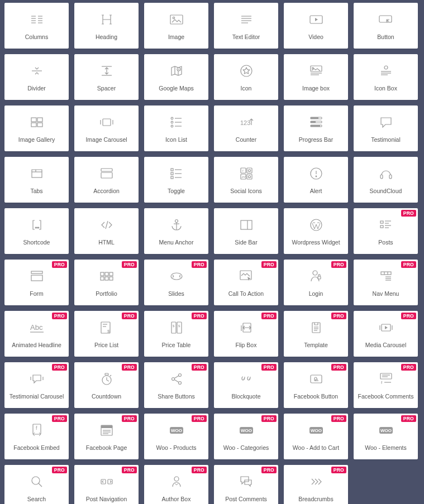 The height and width of the screenshot is (504, 424). Describe the element at coordinates (316, 282) in the screenshot. I see `widget-login: PROLogin` at that location.